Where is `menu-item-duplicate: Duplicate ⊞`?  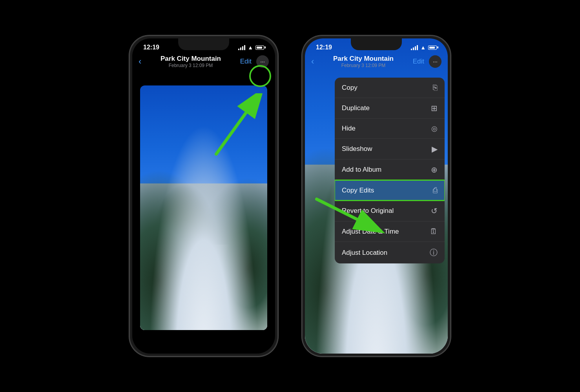
menu-item-duplicate: Duplicate ⊞ is located at coordinates (390, 108).